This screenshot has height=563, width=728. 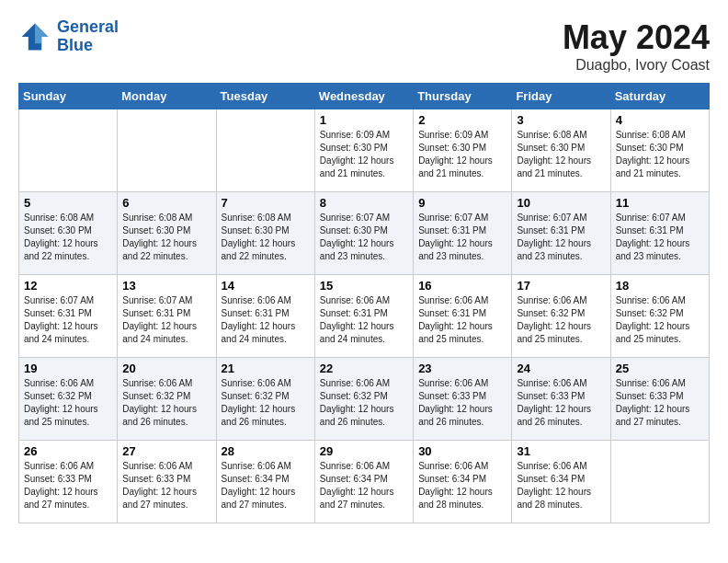 What do you see at coordinates (561, 482) in the screenshot?
I see `calendar-cell: 31Sunrise: 6:06 AM Sunset: 6:34 PM Dayli…` at bounding box center [561, 482].